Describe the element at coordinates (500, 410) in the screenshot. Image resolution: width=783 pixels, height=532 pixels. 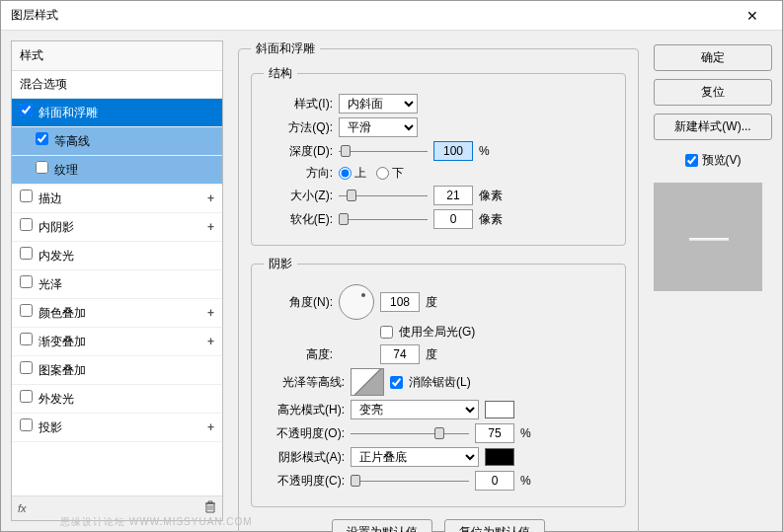
I see `highlight-color-swatch` at that location.